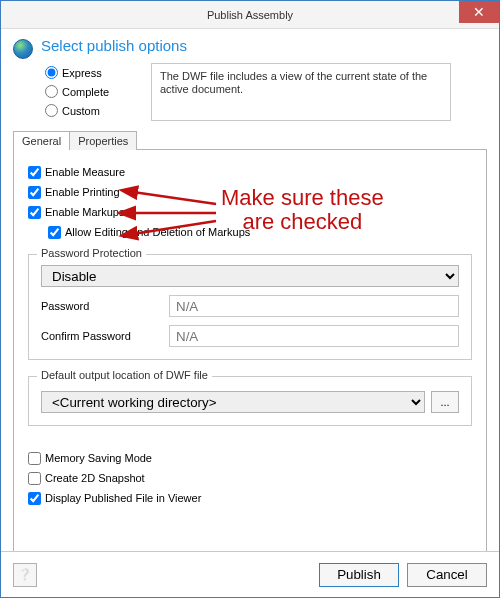  Describe the element at coordinates (34, 498) in the screenshot. I see `checkbox-display-published-input` at that location.